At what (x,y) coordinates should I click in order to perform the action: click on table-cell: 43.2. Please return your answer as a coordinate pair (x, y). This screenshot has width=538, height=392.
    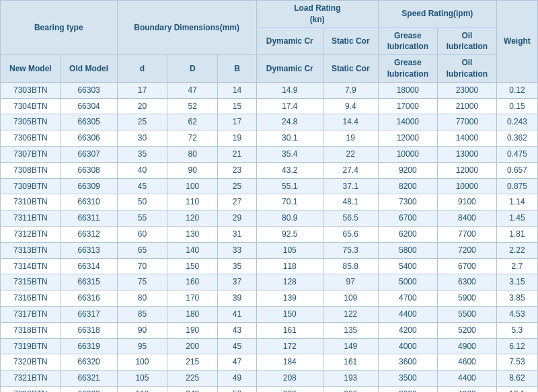
    Looking at the image, I should click on (289, 170).